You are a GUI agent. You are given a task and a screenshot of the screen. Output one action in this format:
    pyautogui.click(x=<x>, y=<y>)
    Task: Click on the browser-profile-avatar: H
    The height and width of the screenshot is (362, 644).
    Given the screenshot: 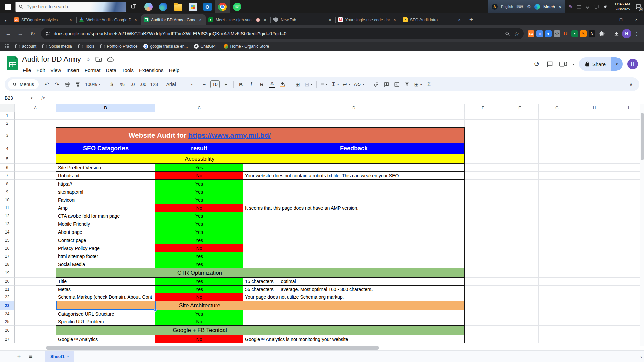 What is the action you would take?
    pyautogui.click(x=627, y=34)
    